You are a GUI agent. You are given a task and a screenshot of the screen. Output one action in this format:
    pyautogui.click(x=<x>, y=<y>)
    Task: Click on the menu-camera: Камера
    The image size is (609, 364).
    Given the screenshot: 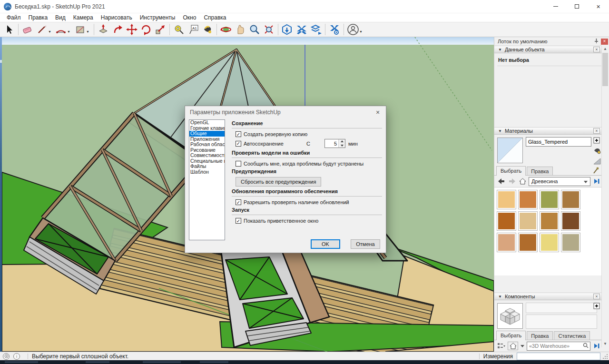 What is the action you would take?
    pyautogui.click(x=83, y=18)
    